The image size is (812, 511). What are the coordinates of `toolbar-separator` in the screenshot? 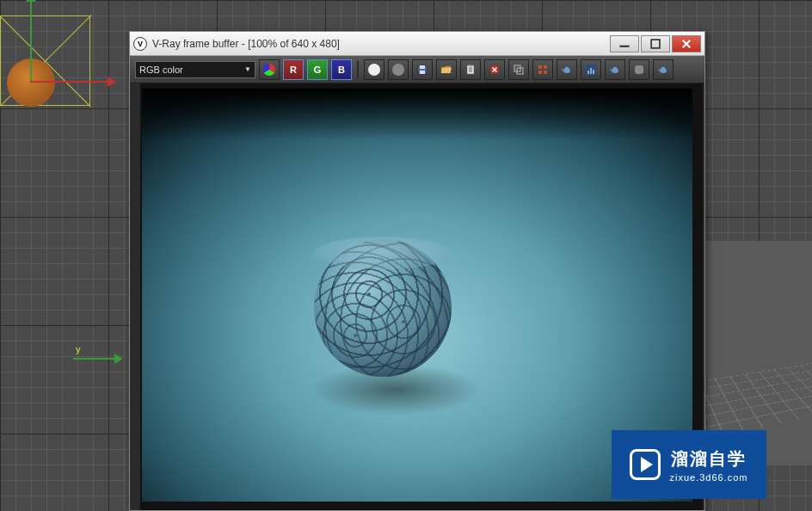 It's located at (358, 70).